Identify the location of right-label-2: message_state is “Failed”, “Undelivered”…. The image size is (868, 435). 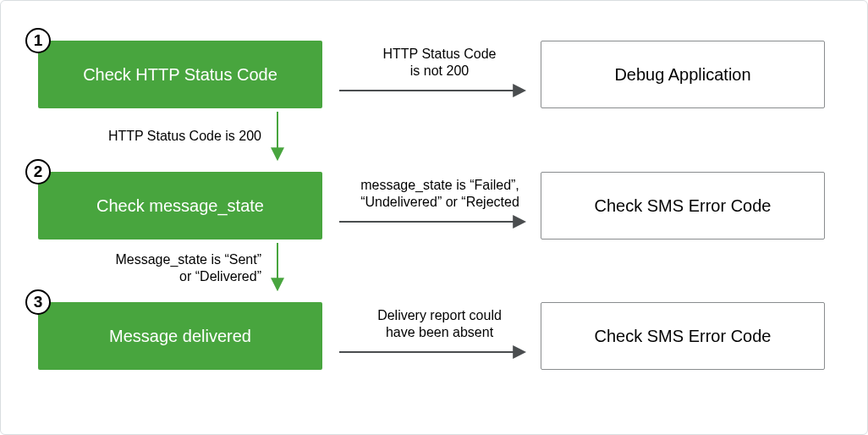
(440, 194).